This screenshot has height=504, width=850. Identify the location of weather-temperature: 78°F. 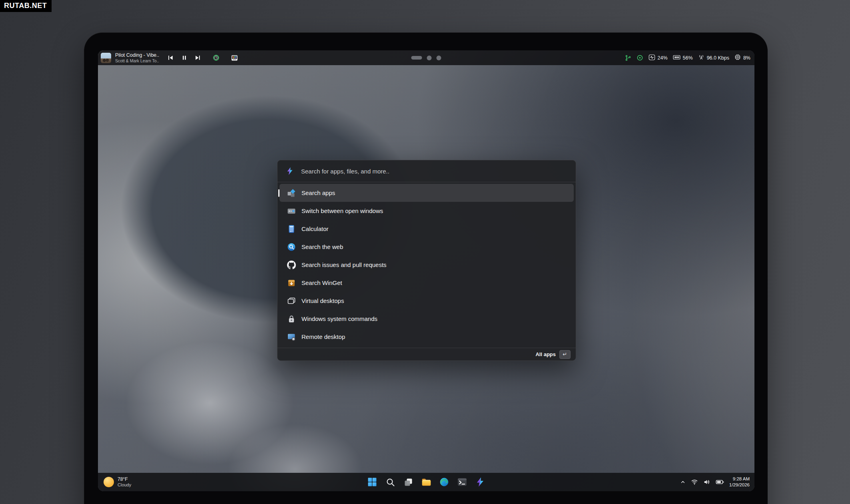
(124, 479).